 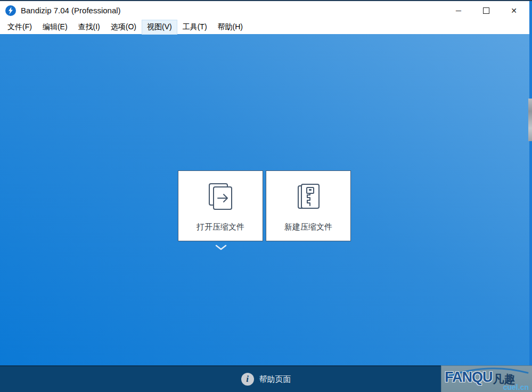 What do you see at coordinates (220, 206) in the screenshot?
I see `open-archive-card: 打开压缩文件` at bounding box center [220, 206].